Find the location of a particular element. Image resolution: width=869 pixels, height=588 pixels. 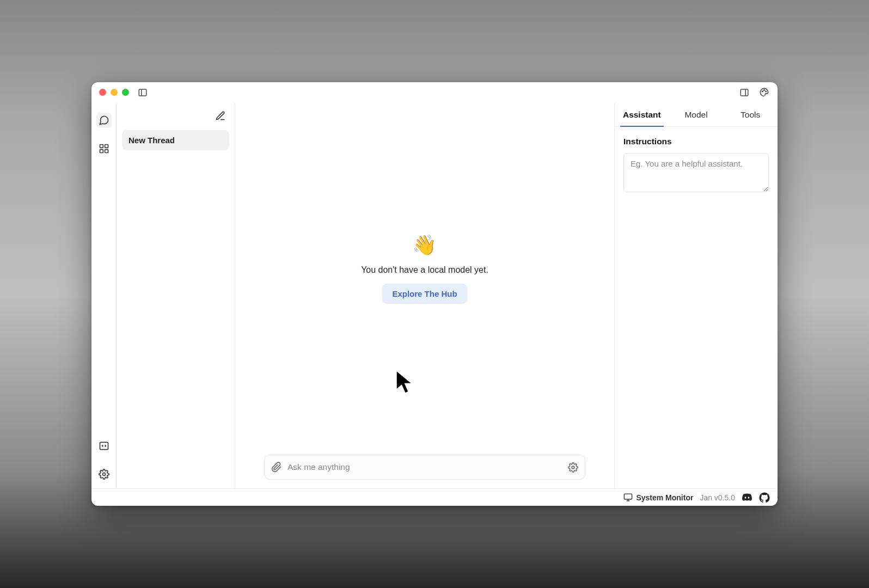

tab-assistant: Assistant is located at coordinates (642, 114).